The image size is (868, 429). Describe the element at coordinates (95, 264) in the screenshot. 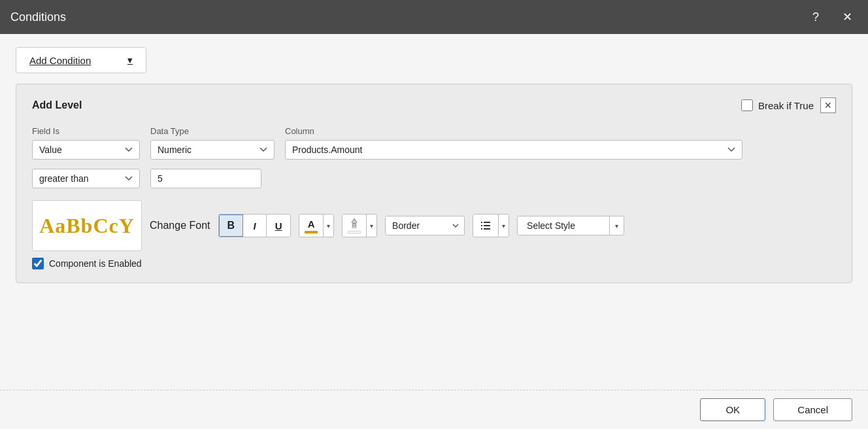

I see `component-enabled-label: Component is Enabled` at that location.